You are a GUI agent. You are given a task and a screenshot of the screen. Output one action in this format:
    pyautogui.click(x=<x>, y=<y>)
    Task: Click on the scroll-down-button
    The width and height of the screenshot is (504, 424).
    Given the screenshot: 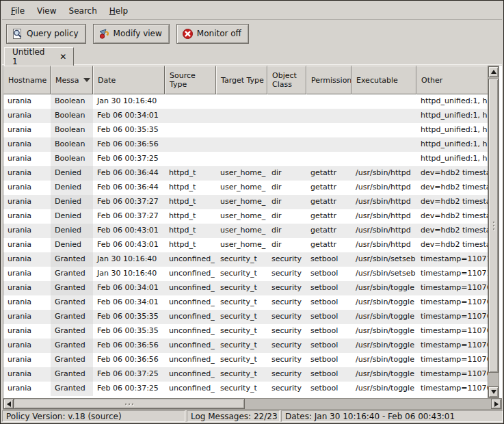 What is the action you would take?
    pyautogui.click(x=494, y=392)
    